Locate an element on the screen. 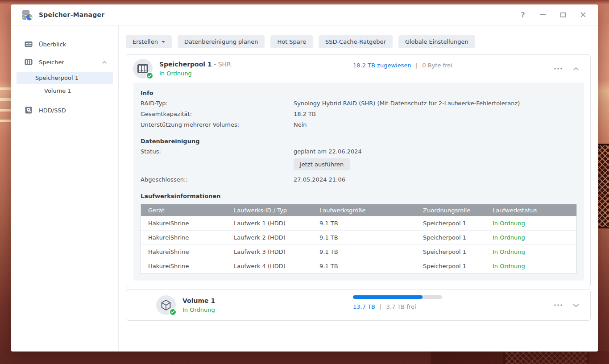  volume-name: Volume 1 is located at coordinates (199, 301).